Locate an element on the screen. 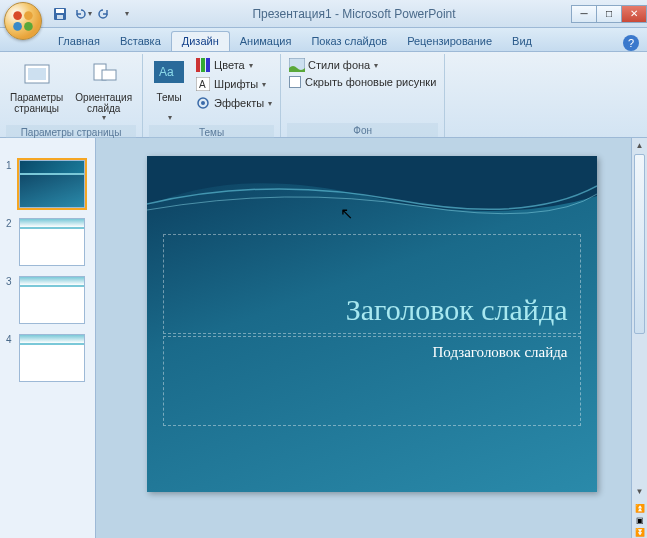 This screenshot has width=647, height=538. page-setup-label: Параметры страницы is located at coordinates (36, 103).